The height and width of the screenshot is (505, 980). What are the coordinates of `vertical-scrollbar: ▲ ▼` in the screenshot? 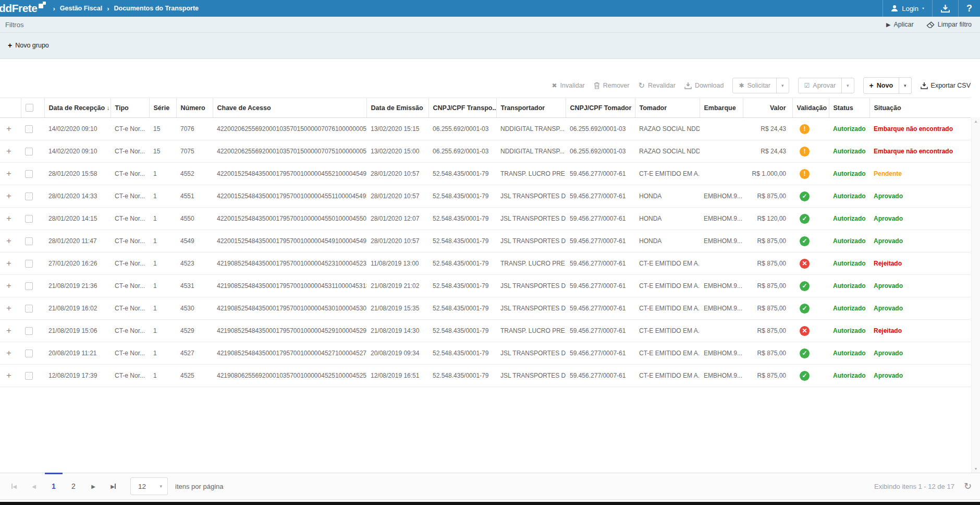 It's located at (976, 295).